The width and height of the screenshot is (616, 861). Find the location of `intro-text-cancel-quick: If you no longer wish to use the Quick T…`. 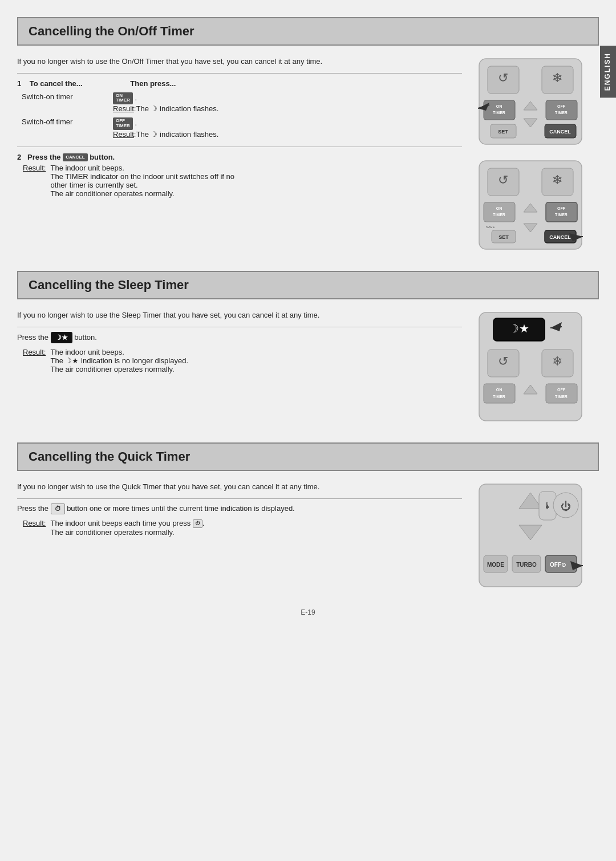

intro-text-cancel-quick: If you no longer wish to use the Quick T… is located at coordinates (240, 487).